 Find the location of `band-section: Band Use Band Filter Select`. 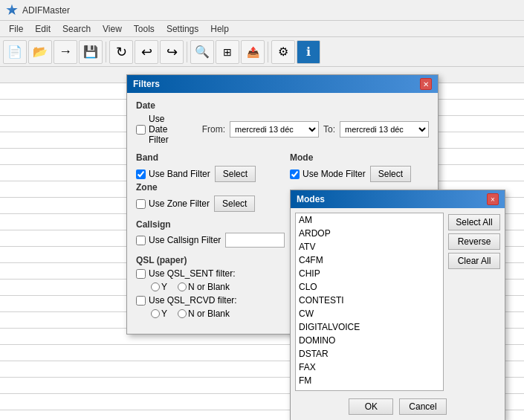

band-section: Band Use Band Filter Select is located at coordinates (205, 167).